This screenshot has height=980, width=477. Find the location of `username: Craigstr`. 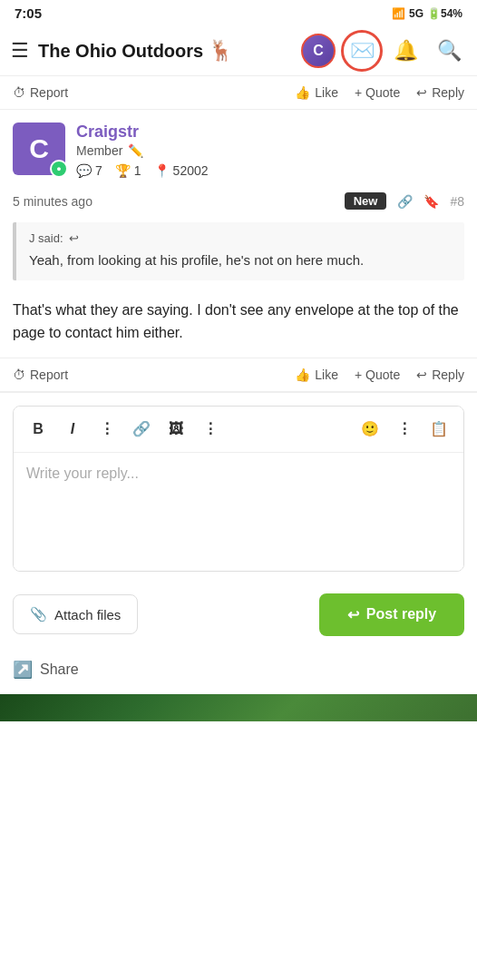

username: Craigstr is located at coordinates (270, 132).